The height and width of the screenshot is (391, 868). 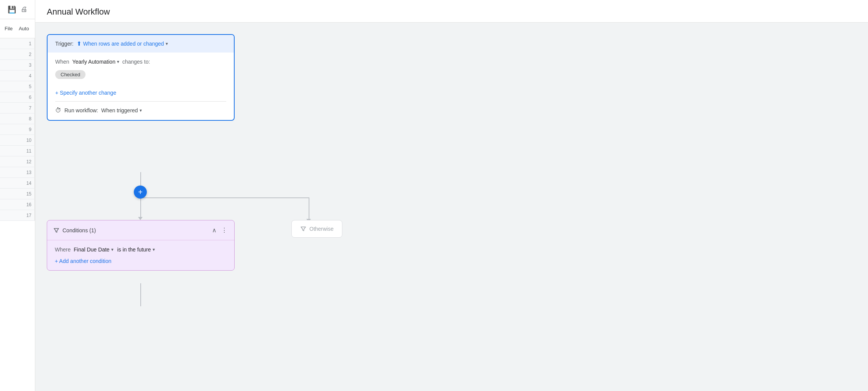 I want to click on condition-chevron-icon: ▾, so click(x=154, y=250).